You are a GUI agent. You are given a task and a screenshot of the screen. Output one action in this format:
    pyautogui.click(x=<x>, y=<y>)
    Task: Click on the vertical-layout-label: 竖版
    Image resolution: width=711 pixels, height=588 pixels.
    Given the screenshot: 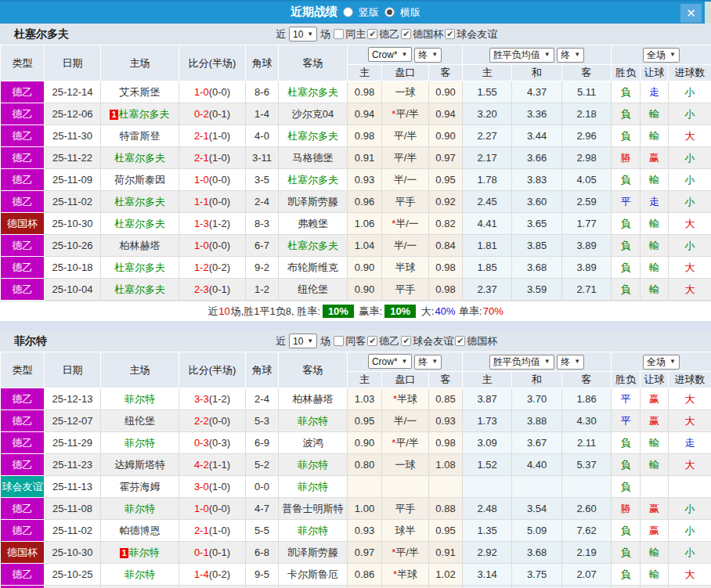 What is the action you would take?
    pyautogui.click(x=369, y=13)
    